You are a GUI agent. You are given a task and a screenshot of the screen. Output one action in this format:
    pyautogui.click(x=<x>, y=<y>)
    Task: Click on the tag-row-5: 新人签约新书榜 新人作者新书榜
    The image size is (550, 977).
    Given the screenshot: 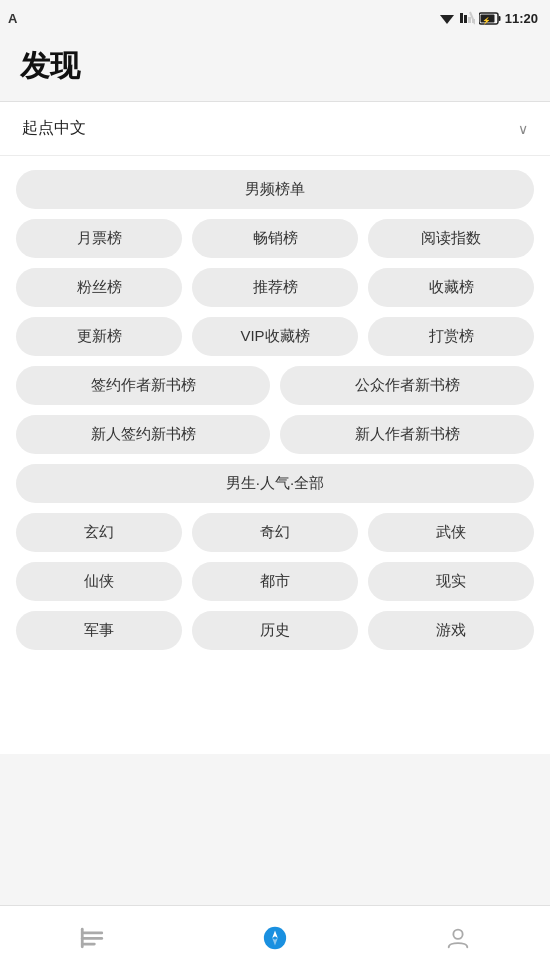 What is the action you would take?
    pyautogui.click(x=275, y=434)
    